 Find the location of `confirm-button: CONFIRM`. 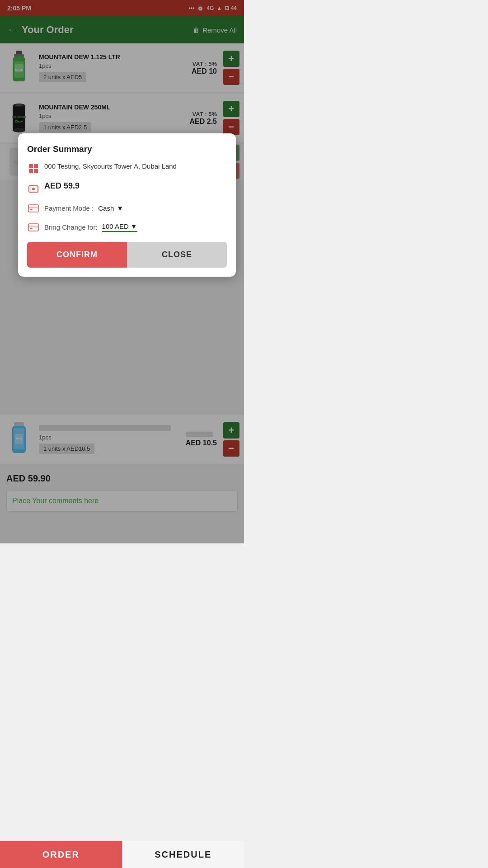

confirm-button: CONFIRM is located at coordinates (77, 255).